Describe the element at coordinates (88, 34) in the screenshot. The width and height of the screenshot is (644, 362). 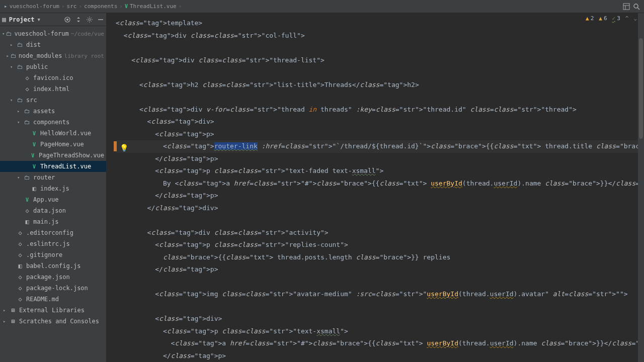
I see `tree-label-secondary: ~/code/vue` at that location.